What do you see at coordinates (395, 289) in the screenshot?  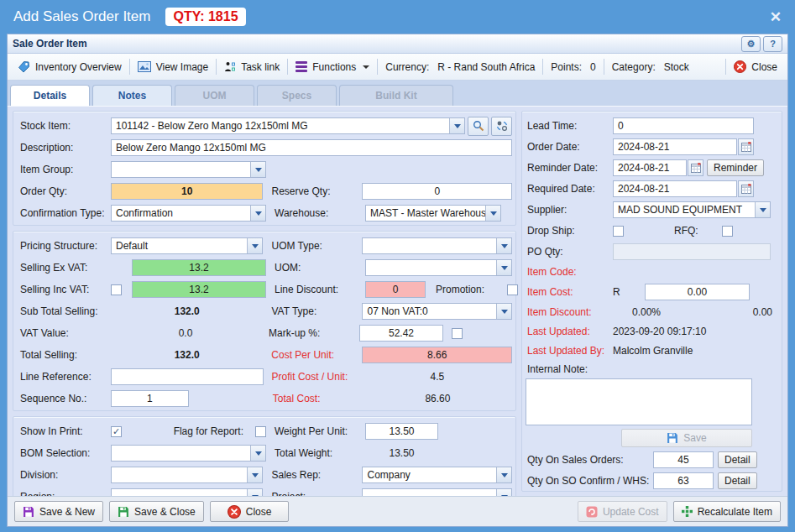 I see `line-discount-input: 0` at bounding box center [395, 289].